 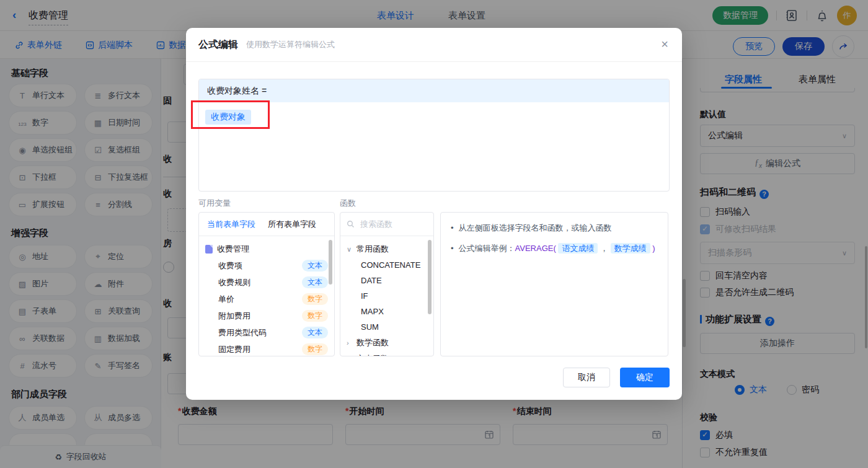 What do you see at coordinates (587, 377) in the screenshot?
I see `cancel-button: 取消` at bounding box center [587, 377].